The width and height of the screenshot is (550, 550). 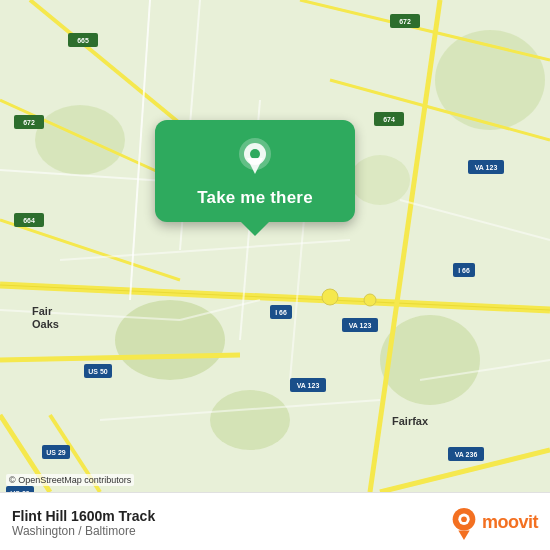 What do you see at coordinates (255, 198) in the screenshot?
I see `take-me-there-label: Take me there` at bounding box center [255, 198].